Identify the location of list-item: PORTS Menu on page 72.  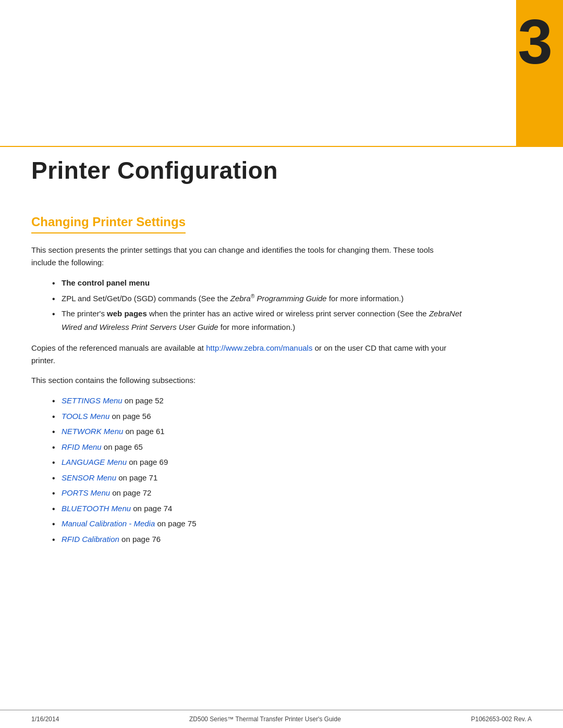
(261, 493).